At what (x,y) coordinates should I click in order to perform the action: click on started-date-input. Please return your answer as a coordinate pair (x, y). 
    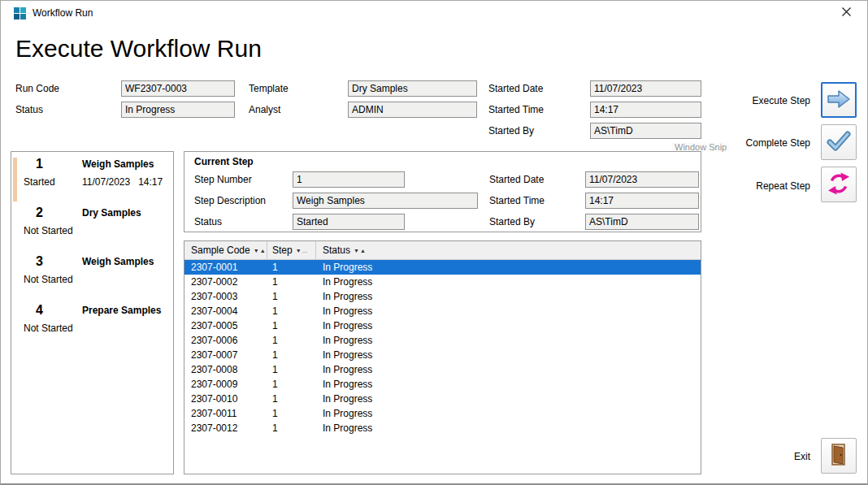
    Looking at the image, I should click on (645, 89).